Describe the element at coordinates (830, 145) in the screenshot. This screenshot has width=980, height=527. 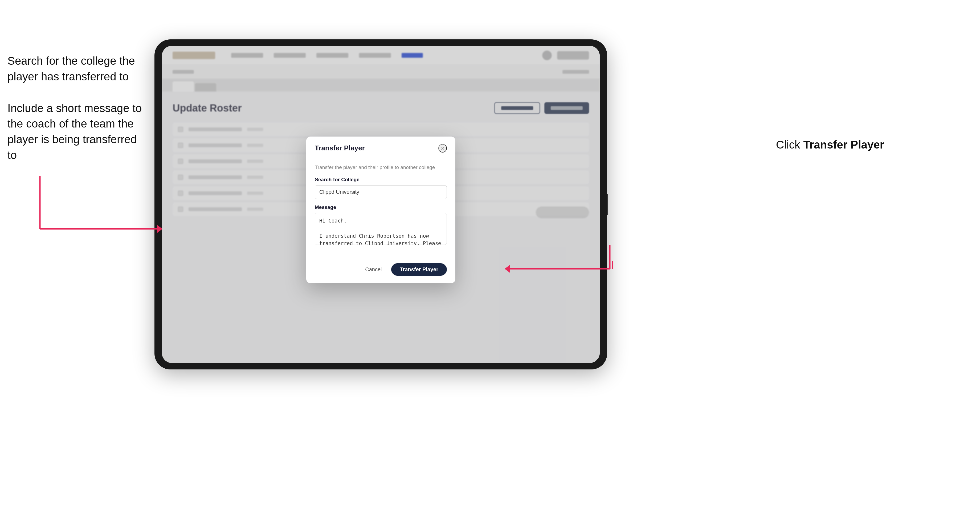
I see `annotation-right: Click Transfer Player` at that location.